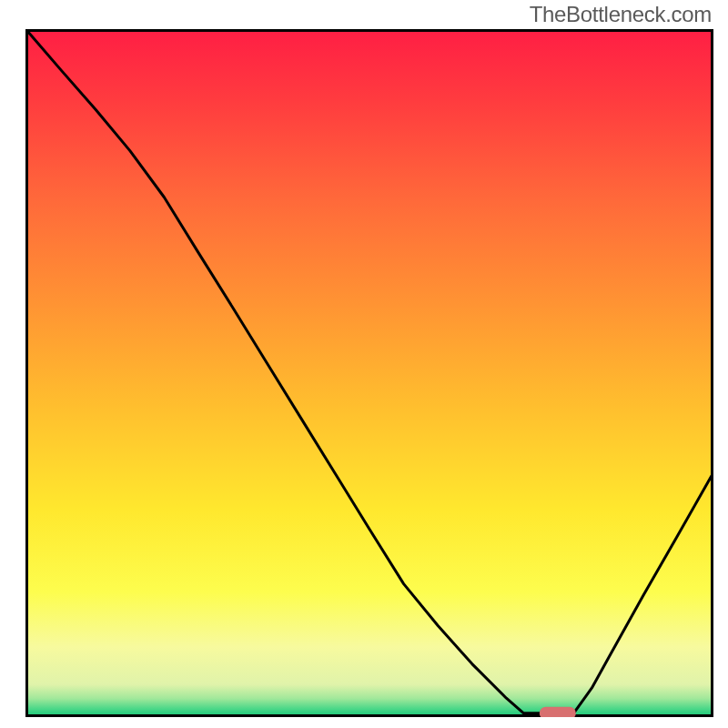 The width and height of the screenshot is (728, 728). I want to click on optimal-point-marker, so click(558, 712).